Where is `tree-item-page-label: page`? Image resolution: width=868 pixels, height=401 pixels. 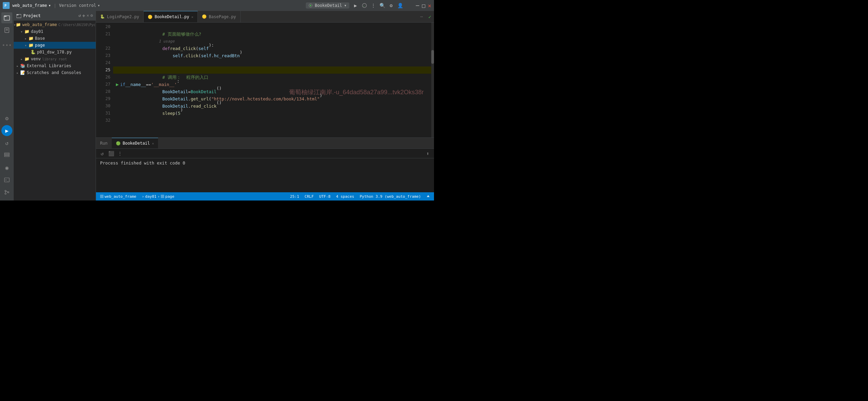
tree-item-page-label: page is located at coordinates (40, 45).